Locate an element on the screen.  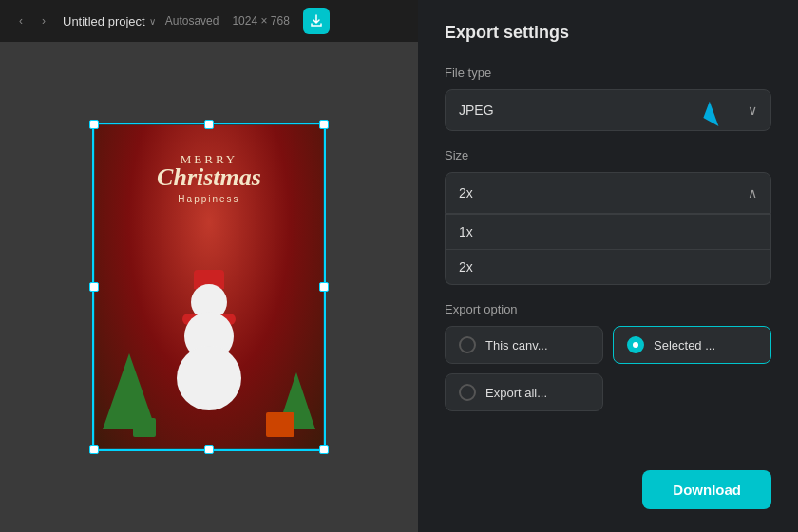
radio-export-all-icon is located at coordinates (467, 392).